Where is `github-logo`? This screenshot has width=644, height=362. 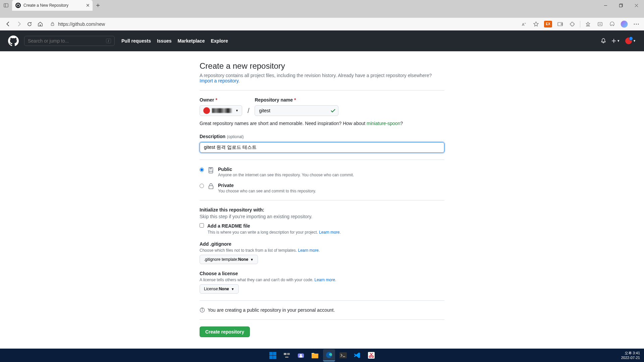
github-logo is located at coordinates (13, 41).